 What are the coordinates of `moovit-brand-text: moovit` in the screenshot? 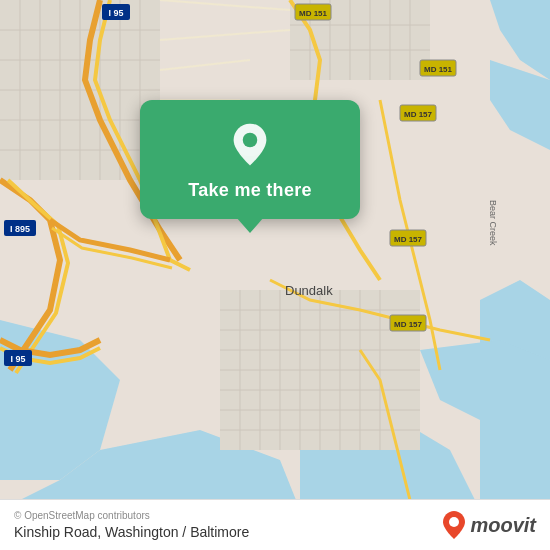 It's located at (503, 526).